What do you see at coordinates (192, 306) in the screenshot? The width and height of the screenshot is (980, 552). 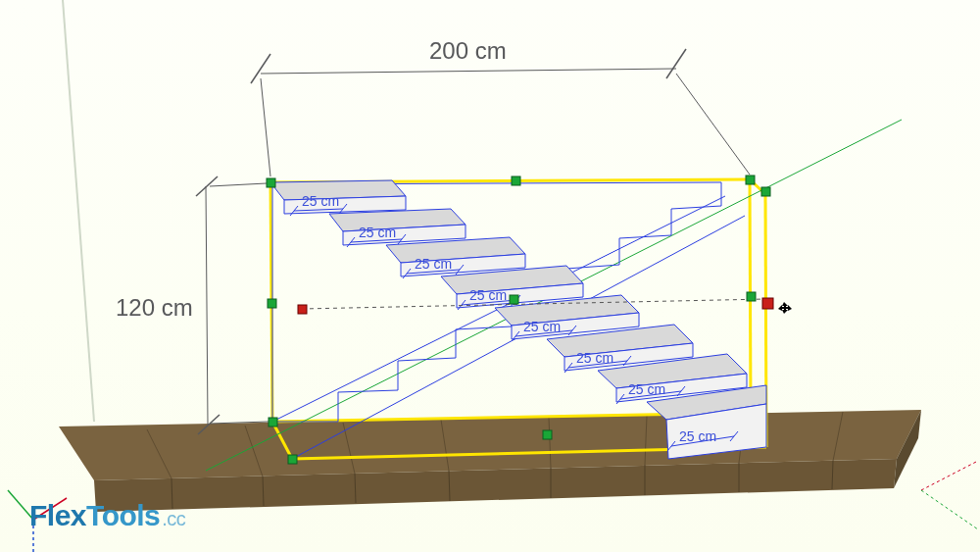 I see `dimension-height: 120 cm` at bounding box center [192, 306].